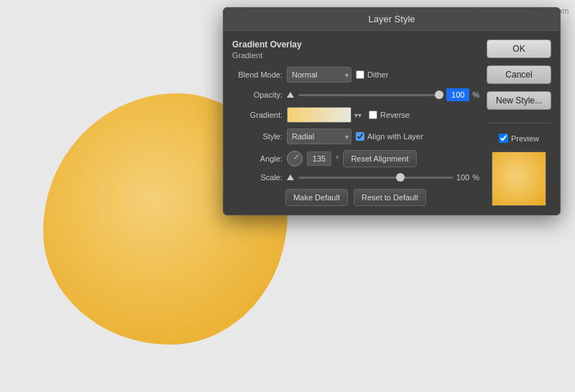  Describe the element at coordinates (295, 159) in the screenshot. I see `angle-dial` at that location.